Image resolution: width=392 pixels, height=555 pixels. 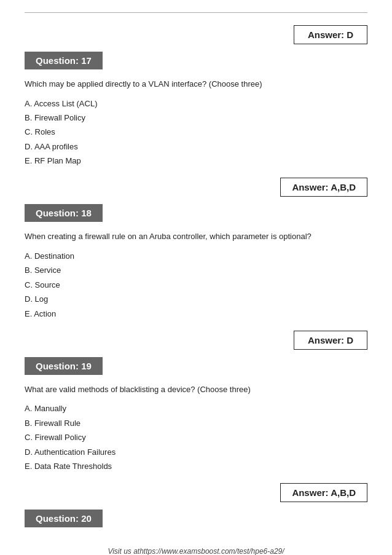 I want to click on options-1: A. Access List (ACL) B. Firewall Policy …, so click(x=196, y=133).